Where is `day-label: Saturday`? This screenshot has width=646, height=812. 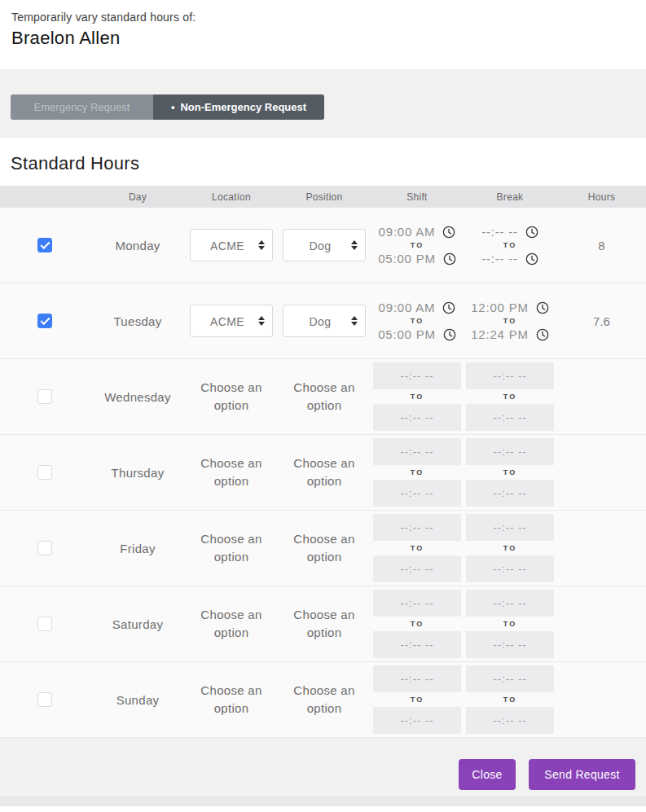
day-label: Saturday is located at coordinates (138, 624).